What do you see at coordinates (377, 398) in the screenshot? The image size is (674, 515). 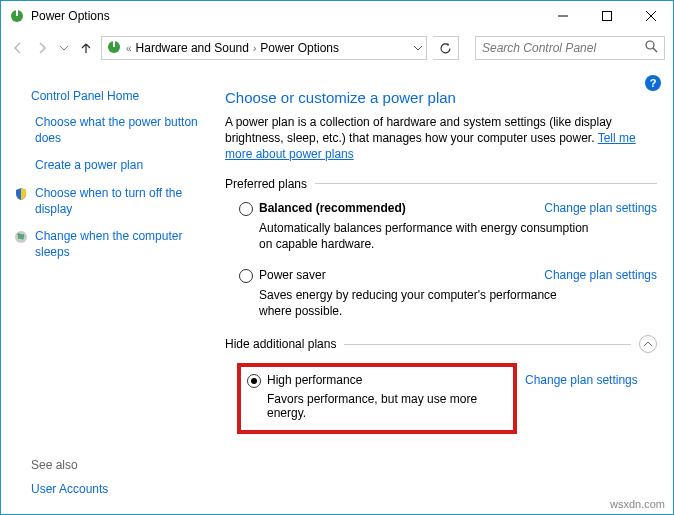 I see `high-performance-highlight: High performance Favors performance, but…` at bounding box center [377, 398].